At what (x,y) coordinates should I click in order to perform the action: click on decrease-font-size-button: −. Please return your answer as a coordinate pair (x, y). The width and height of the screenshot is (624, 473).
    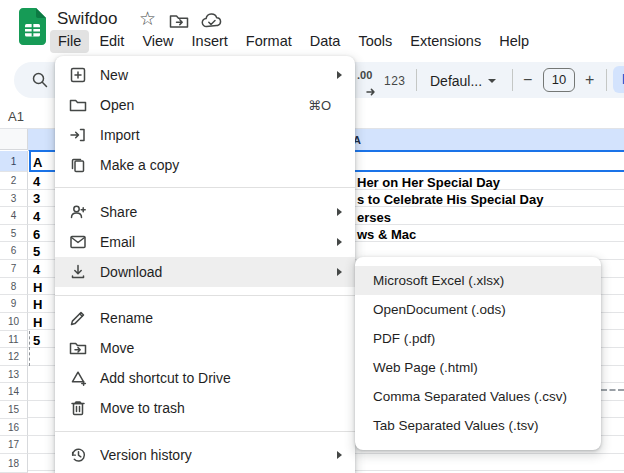
    Looking at the image, I should click on (528, 80).